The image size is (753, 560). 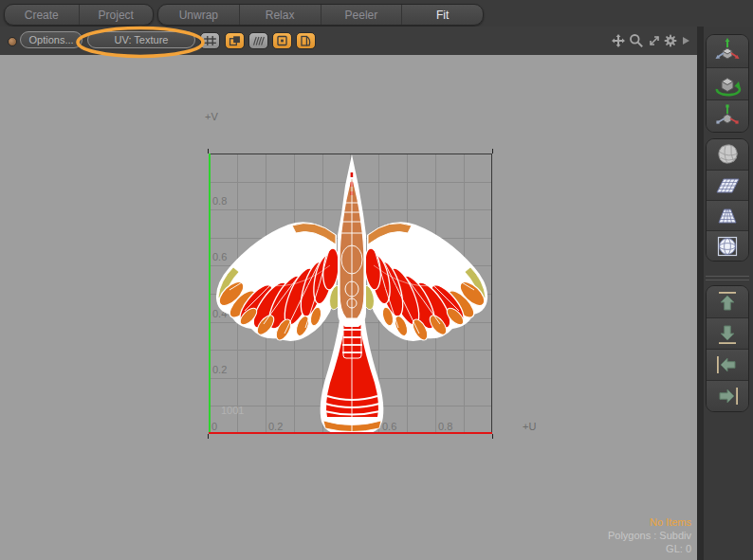 I want to click on uv-mode-dropdown: UV: Texture, so click(x=141, y=40).